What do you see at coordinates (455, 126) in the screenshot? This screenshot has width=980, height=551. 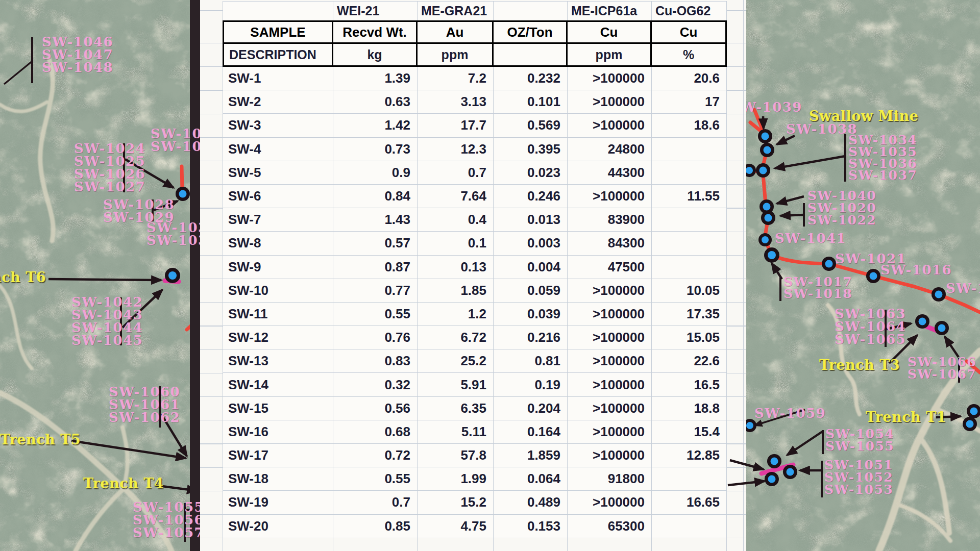 I see `au-ppm-cell: 17.7` at bounding box center [455, 126].